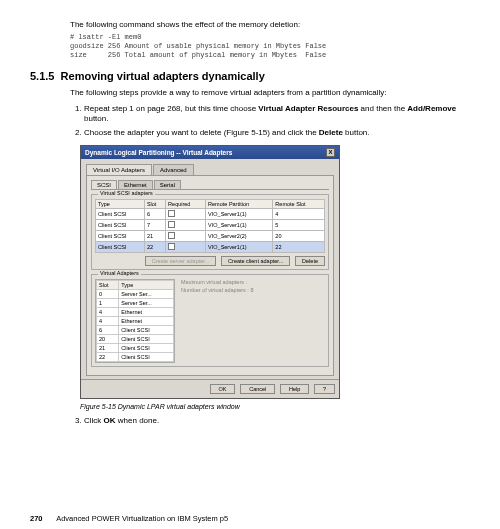 This screenshot has width=500, height=529. What do you see at coordinates (250, 76) in the screenshot?
I see `section-heading: 5.1.5 Removing virtual adapters dynamica…` at bounding box center [250, 76].